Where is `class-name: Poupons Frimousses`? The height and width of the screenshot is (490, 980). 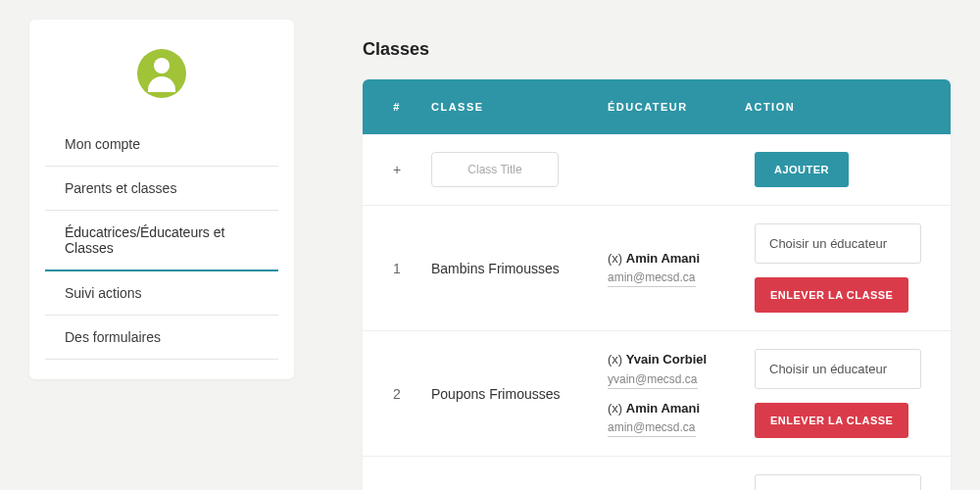 class-name: Poupons Frimousses is located at coordinates (519, 394).